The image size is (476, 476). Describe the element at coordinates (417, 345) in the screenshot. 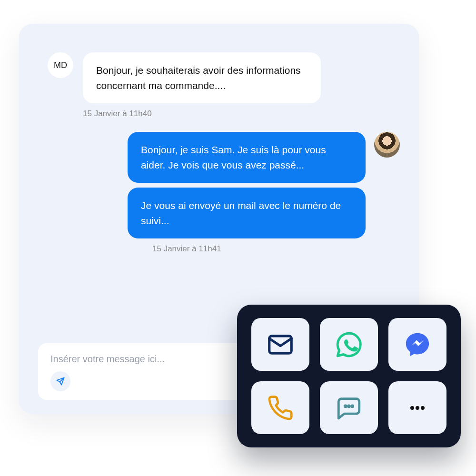

I see `channel-messenger` at that location.